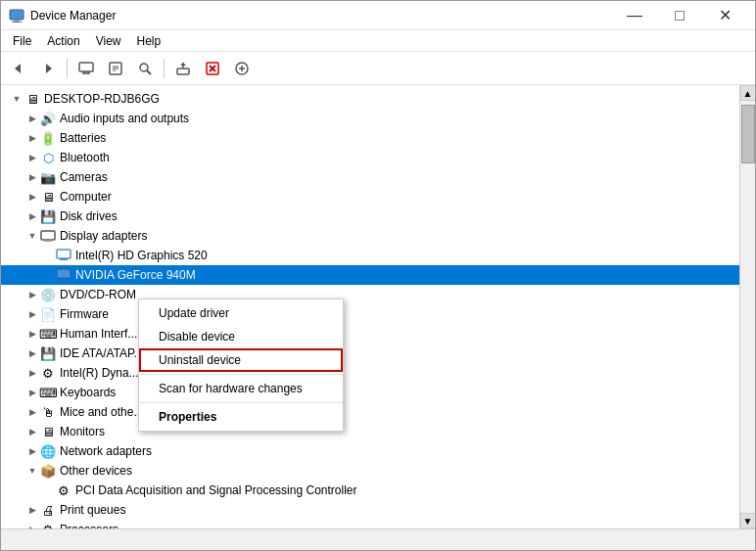 Image resolution: width=756 pixels, height=551 pixels. What do you see at coordinates (241, 365) in the screenshot?
I see `context-menu: Update driver Disable device Uninstall d…` at bounding box center [241, 365].